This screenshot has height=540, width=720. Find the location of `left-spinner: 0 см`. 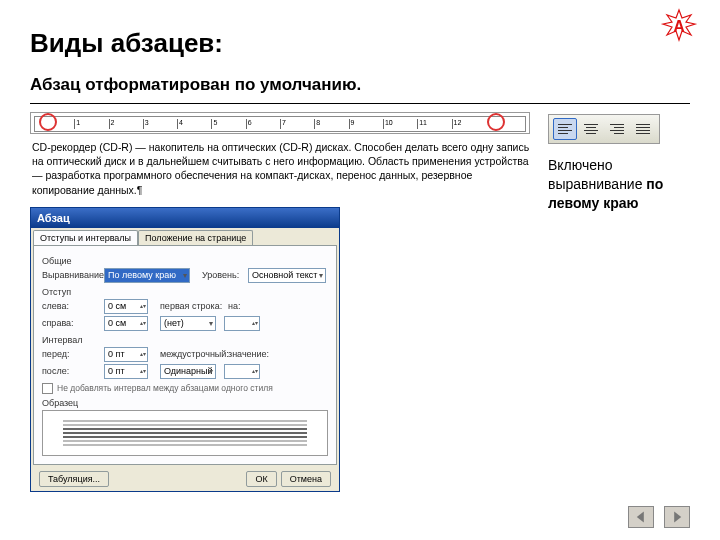

left-spinner: 0 см is located at coordinates (126, 306).